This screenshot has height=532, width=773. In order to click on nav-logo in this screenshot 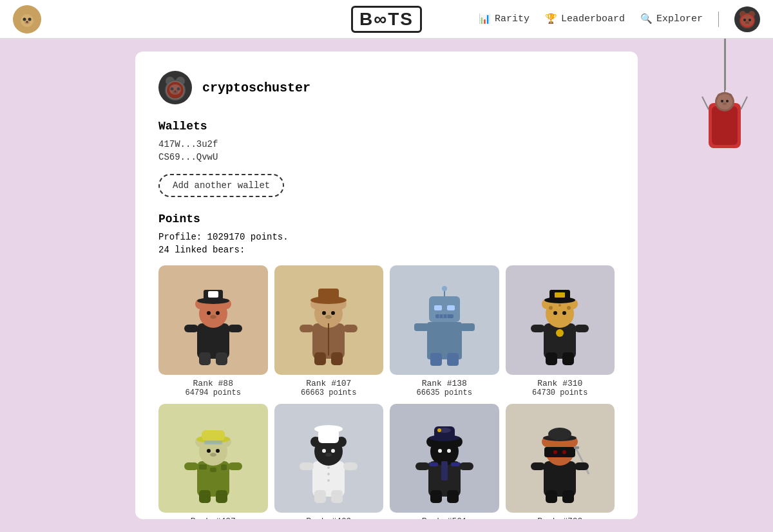, I will do `click(27, 19)`.